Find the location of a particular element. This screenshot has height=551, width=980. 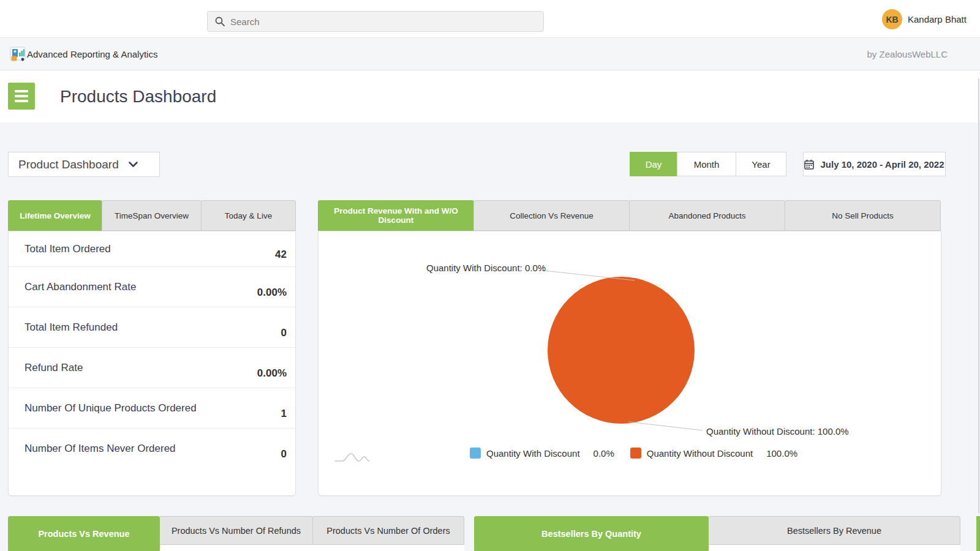

app-byline: by ZealousWebLLC is located at coordinates (908, 54).